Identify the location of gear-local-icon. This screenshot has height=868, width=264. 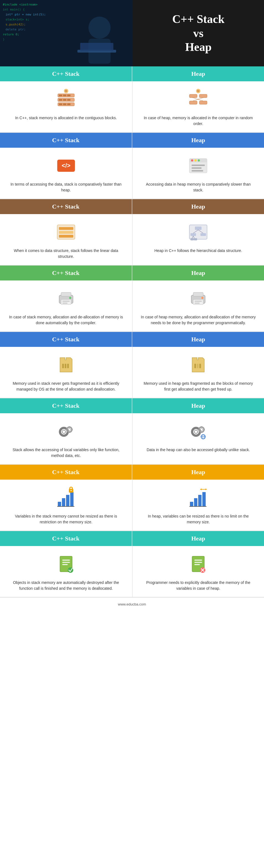
(66, 431).